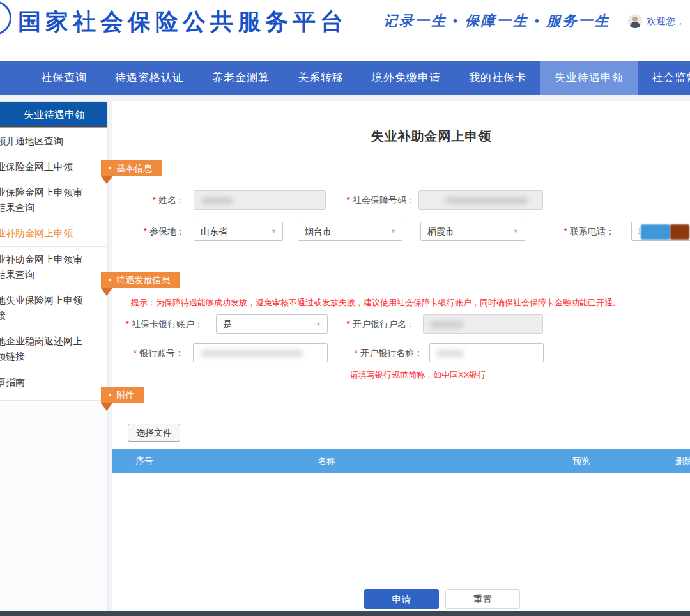  Describe the element at coordinates (54, 250) in the screenshot. I see `sidebar: 失业待遇申领 申领开通地区查询 失业保险金网上申领 失业保险金网上申领审核结果查…` at that location.